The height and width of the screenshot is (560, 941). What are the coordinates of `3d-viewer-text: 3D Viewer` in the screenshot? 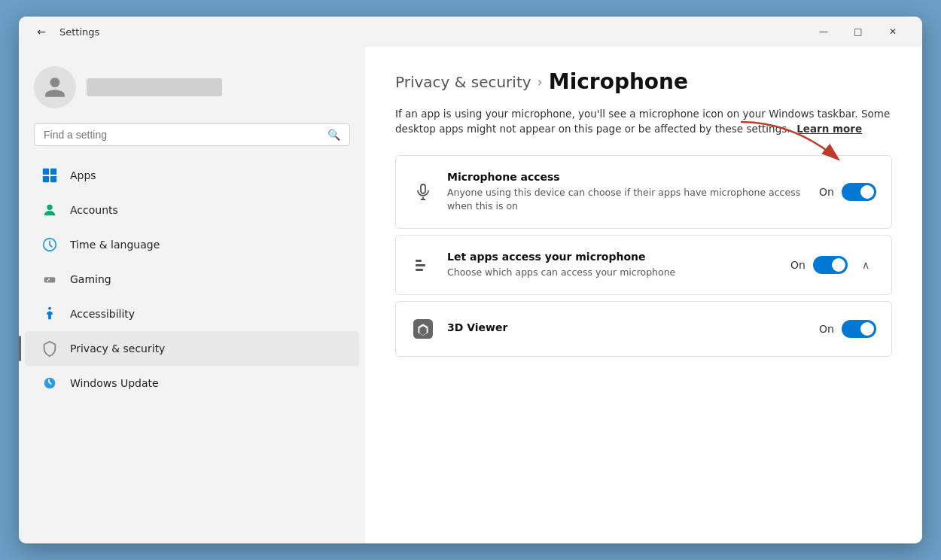 It's located at (627, 329).